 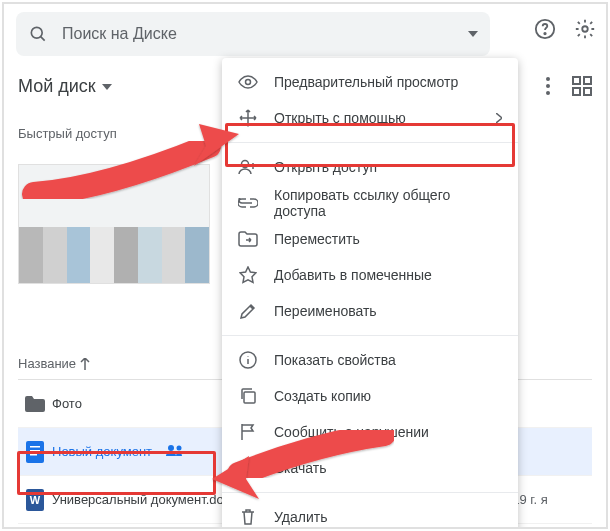 What do you see at coordinates (370, 360) in the screenshot?
I see `menu-details: Показать свойства` at bounding box center [370, 360].